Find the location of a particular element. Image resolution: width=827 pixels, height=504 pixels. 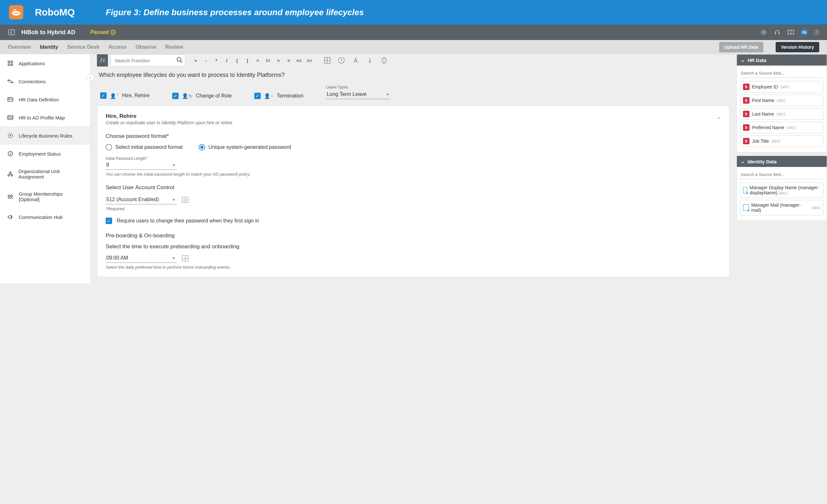

require-password-change-row: ✓ Require users to change their password… is located at coordinates (413, 221).